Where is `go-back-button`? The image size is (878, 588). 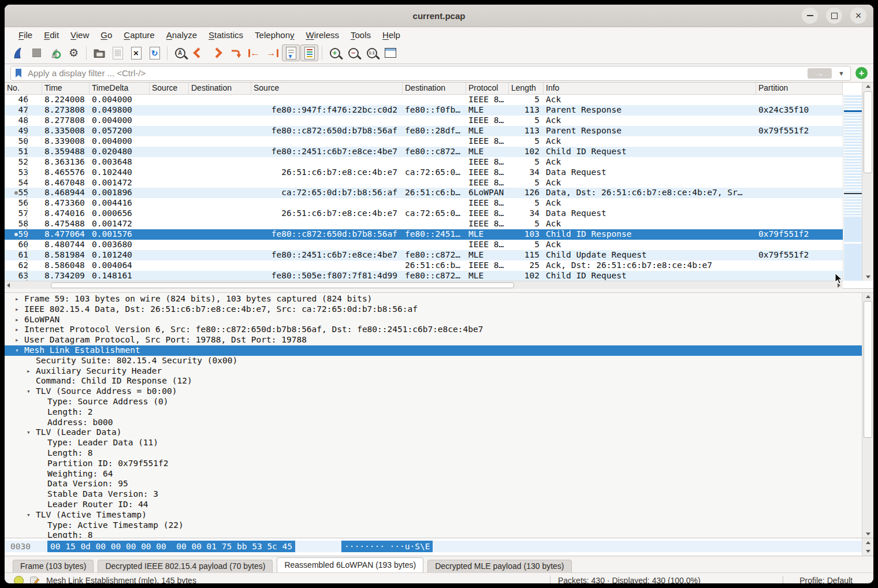
go-back-button is located at coordinates (199, 53).